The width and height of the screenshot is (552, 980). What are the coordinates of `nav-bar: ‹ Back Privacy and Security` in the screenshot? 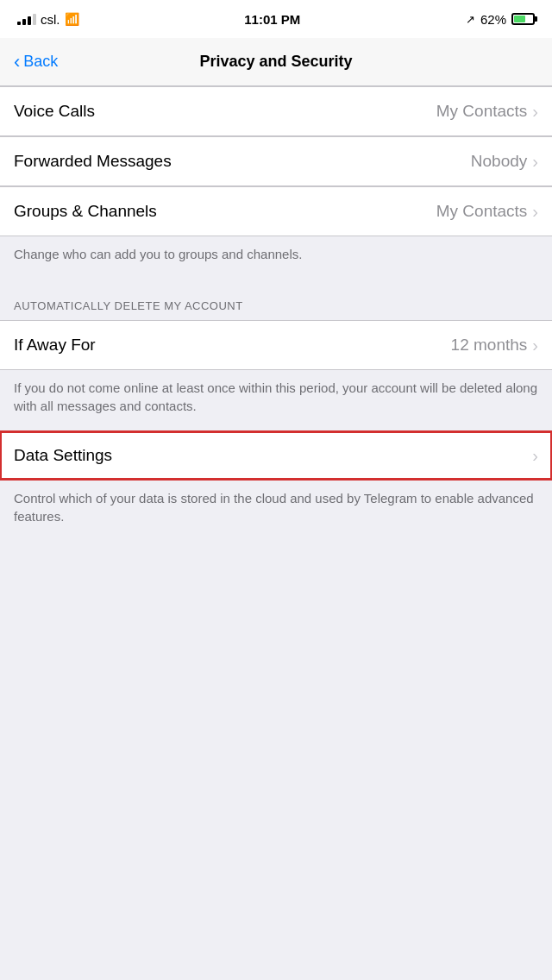 It's located at (276, 62).